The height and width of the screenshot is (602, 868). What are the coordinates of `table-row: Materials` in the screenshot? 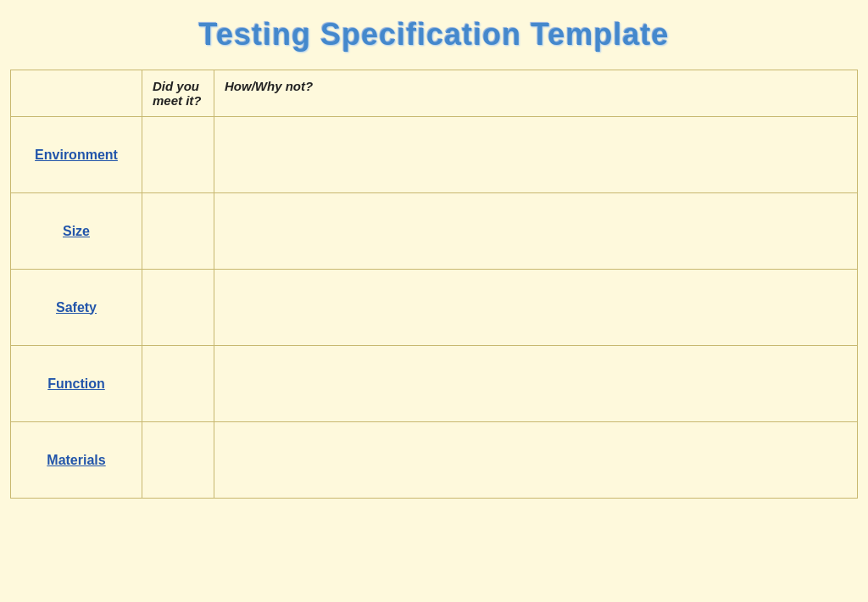 It's located at (434, 460).